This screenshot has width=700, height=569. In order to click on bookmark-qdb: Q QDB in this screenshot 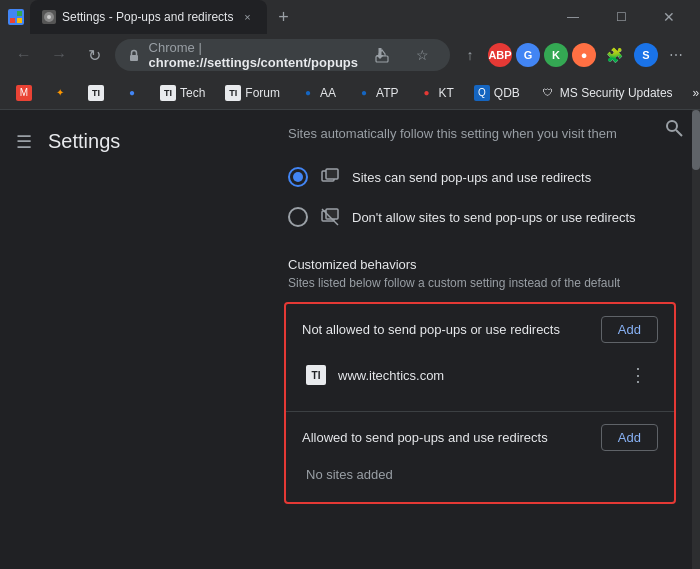, I will do `click(497, 93)`.